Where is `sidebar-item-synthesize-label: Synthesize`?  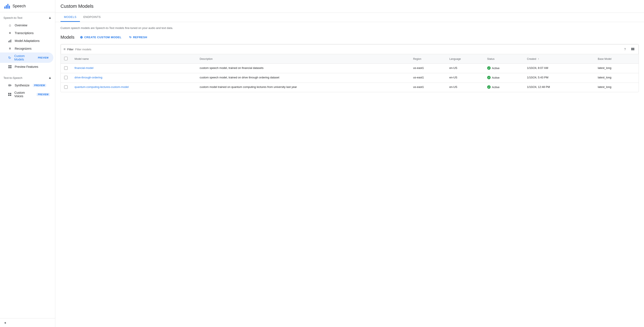 sidebar-item-synthesize-label: Synthesize is located at coordinates (22, 85).